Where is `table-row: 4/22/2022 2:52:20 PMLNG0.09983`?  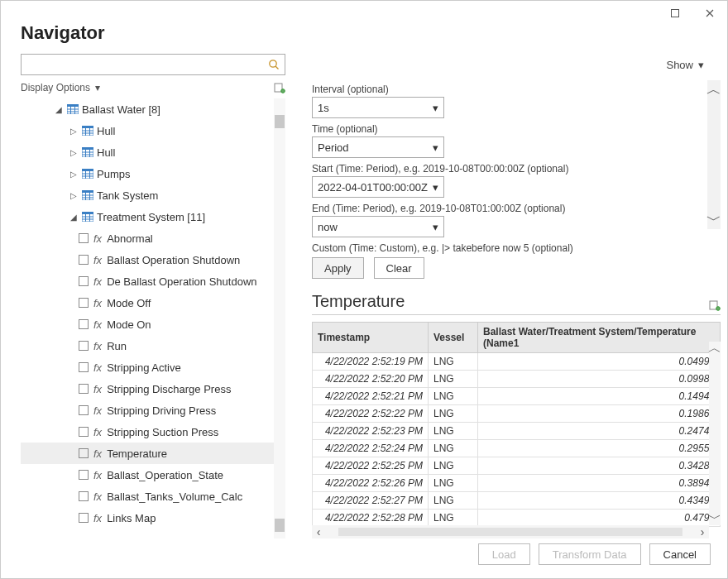
table-row: 4/22/2022 2:52:20 PMLNG0.09983 is located at coordinates (516, 379).